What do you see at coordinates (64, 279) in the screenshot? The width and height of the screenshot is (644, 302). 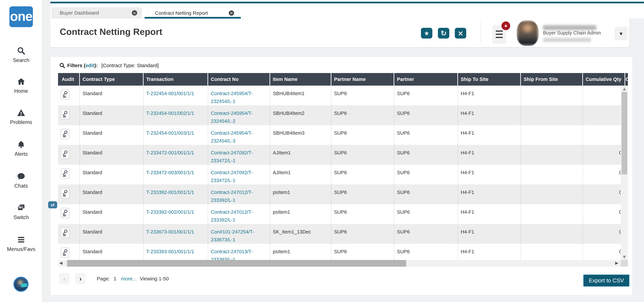 I see `previous-page-button: ‹` at bounding box center [64, 279].